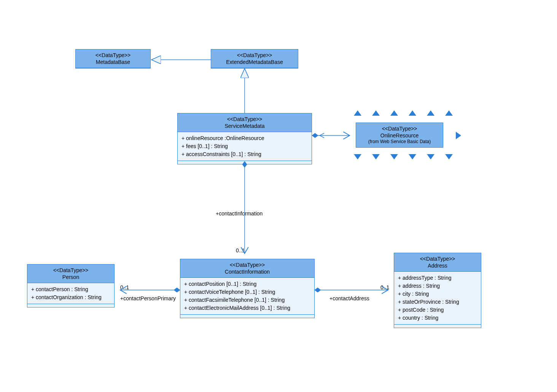  What do you see at coordinates (438, 318) in the screenshot?
I see `attribute: + country : String` at bounding box center [438, 318].